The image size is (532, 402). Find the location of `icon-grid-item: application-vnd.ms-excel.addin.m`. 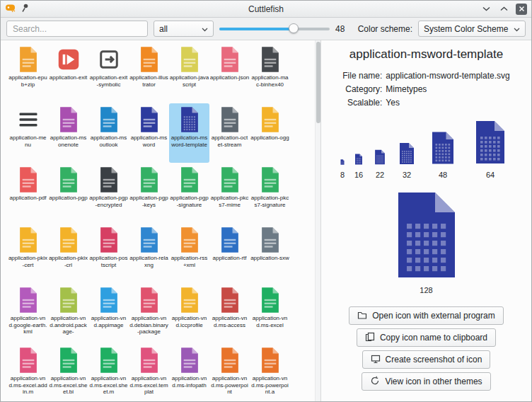

icon-grid-item: application-vnd.ms-excel.addin.m is located at coordinates (28, 373).